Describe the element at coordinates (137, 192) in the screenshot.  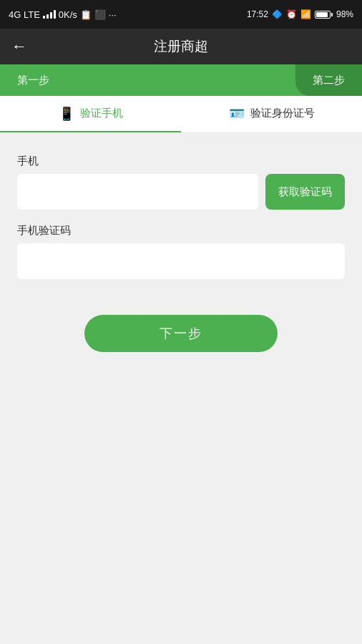
I see `phone-input` at that location.